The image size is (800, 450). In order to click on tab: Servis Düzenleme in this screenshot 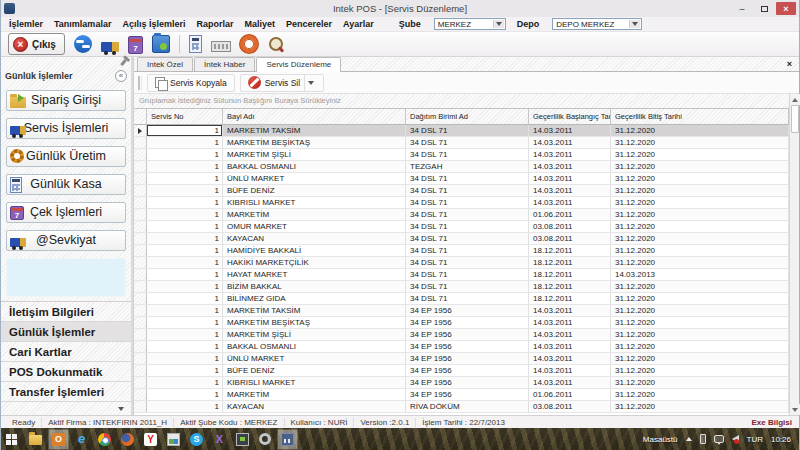, I will do `click(298, 64)`.